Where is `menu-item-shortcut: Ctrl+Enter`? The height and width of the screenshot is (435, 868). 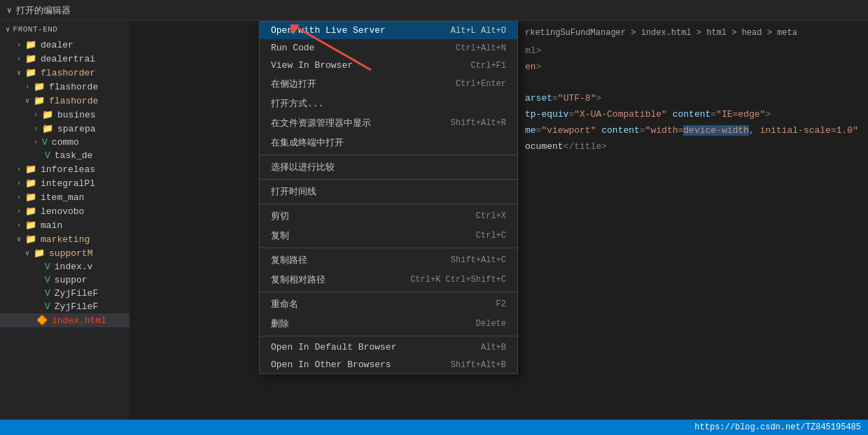
menu-item-shortcut: Ctrl+Enter is located at coordinates (481, 84).